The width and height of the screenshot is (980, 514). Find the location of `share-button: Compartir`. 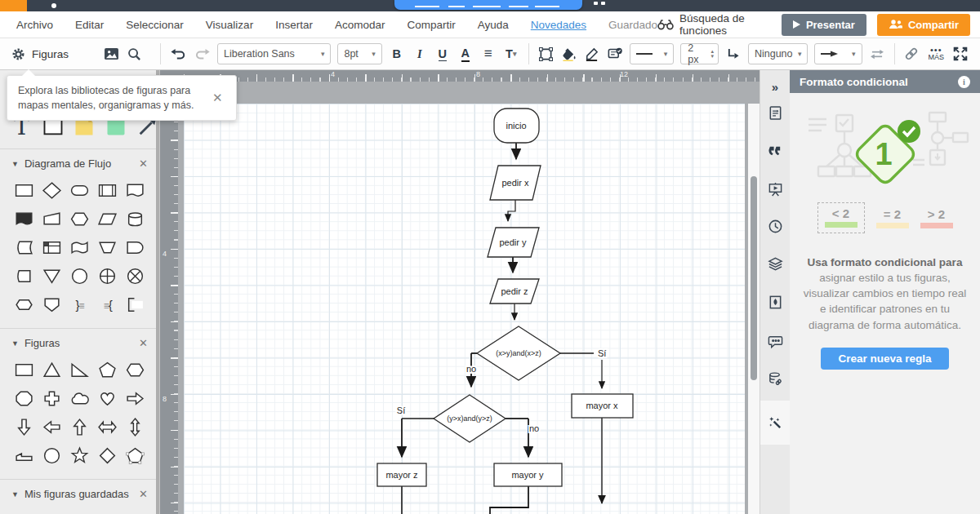

share-button: Compartir is located at coordinates (924, 24).